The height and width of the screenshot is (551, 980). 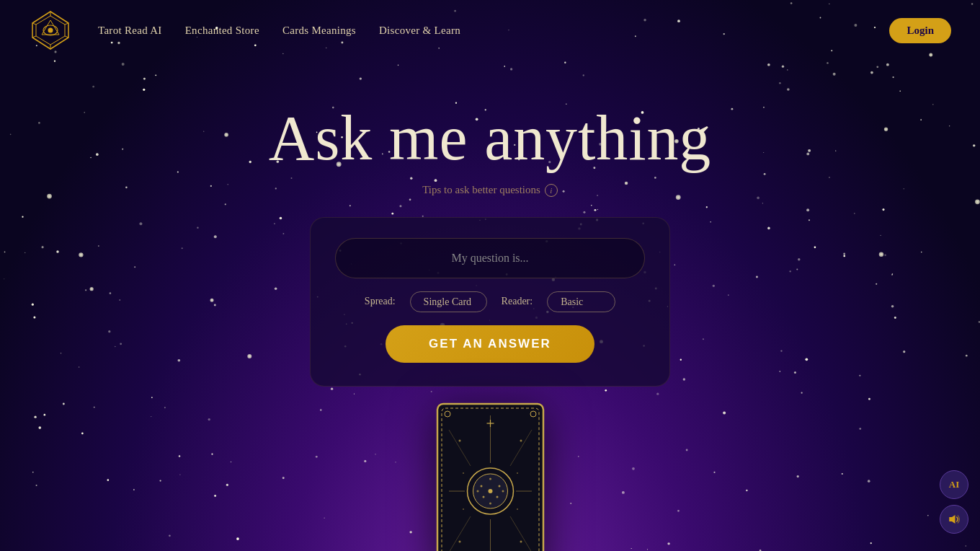 What do you see at coordinates (920, 30) in the screenshot?
I see `login-button: Login` at bounding box center [920, 30].